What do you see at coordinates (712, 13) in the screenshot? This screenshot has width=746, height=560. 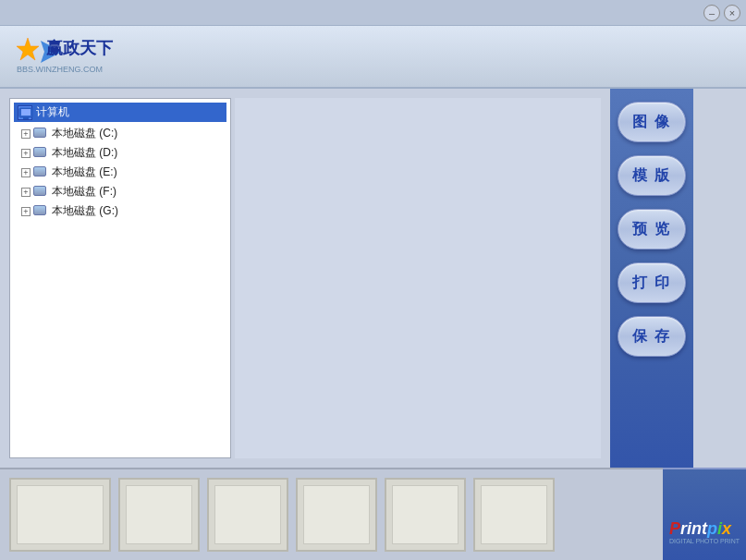 I see `minimize-button: –` at bounding box center [712, 13].